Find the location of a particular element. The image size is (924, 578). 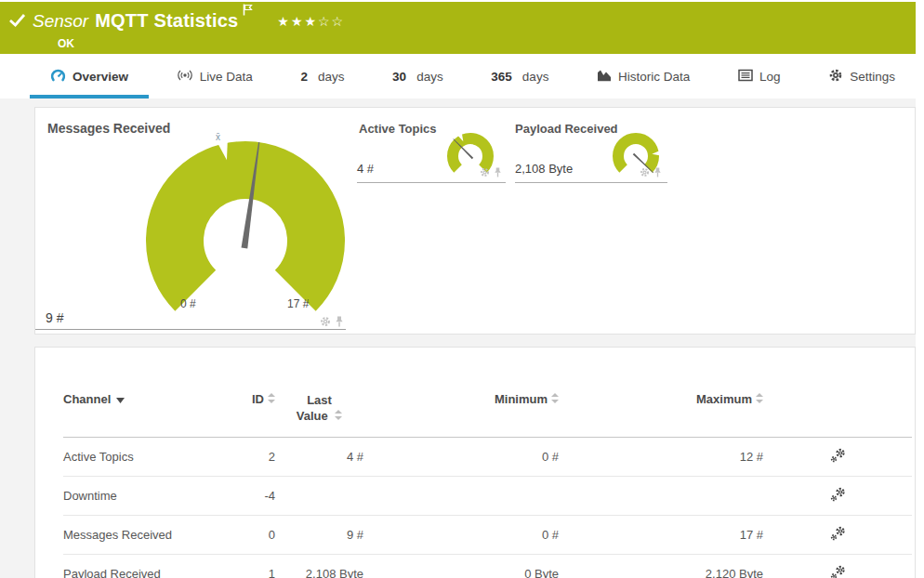

sort-caret-icon is located at coordinates (121, 400).